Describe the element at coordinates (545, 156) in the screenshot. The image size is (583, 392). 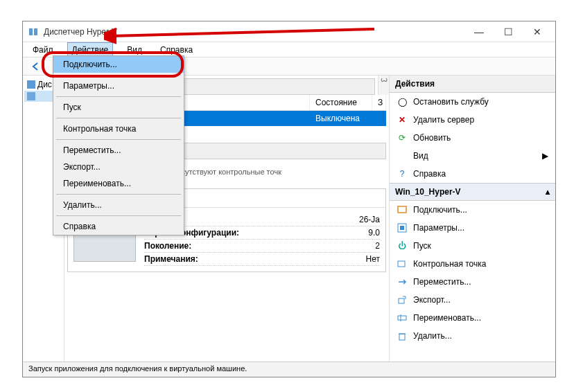
I see `chevron-right-icon: ▶` at that location.